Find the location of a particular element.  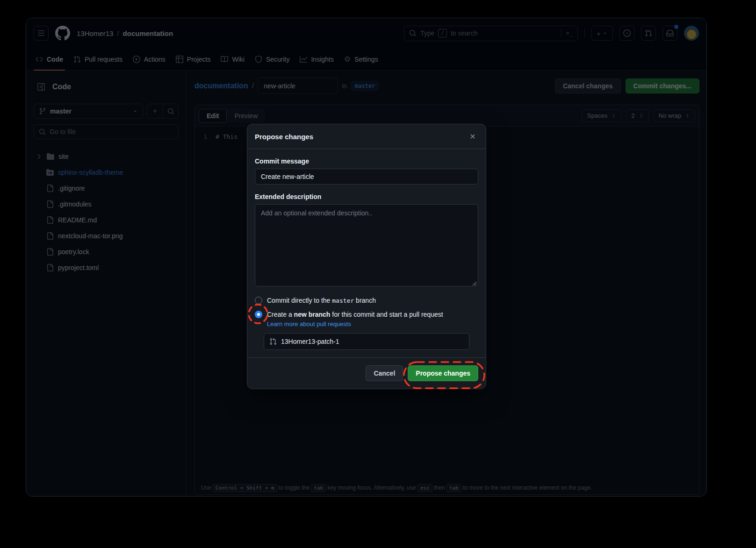

propose-changes-button: Propose changes is located at coordinates (443, 373).